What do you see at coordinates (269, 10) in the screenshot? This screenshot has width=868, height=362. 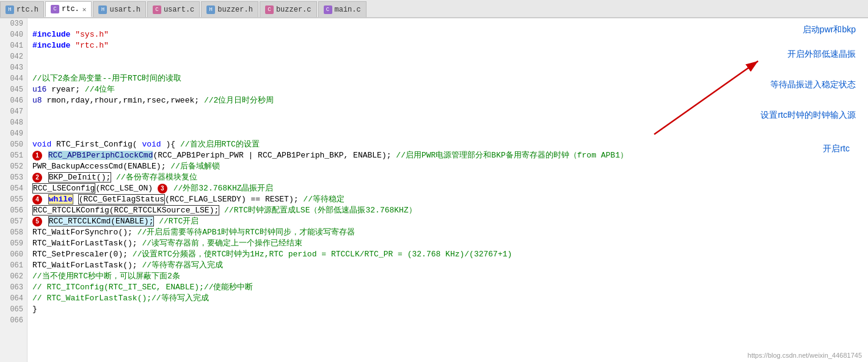 I see `tab-icon-buzzerc: C` at bounding box center [269, 10].